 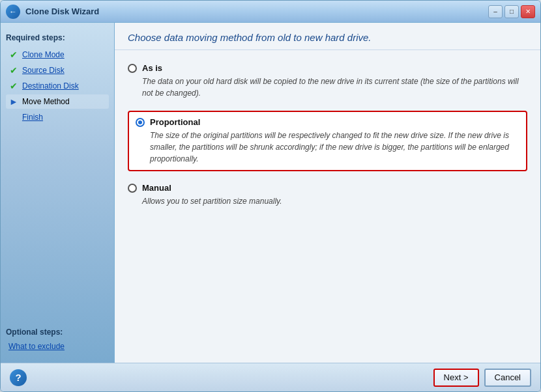 I want to click on radio-manual, so click(x=132, y=188).